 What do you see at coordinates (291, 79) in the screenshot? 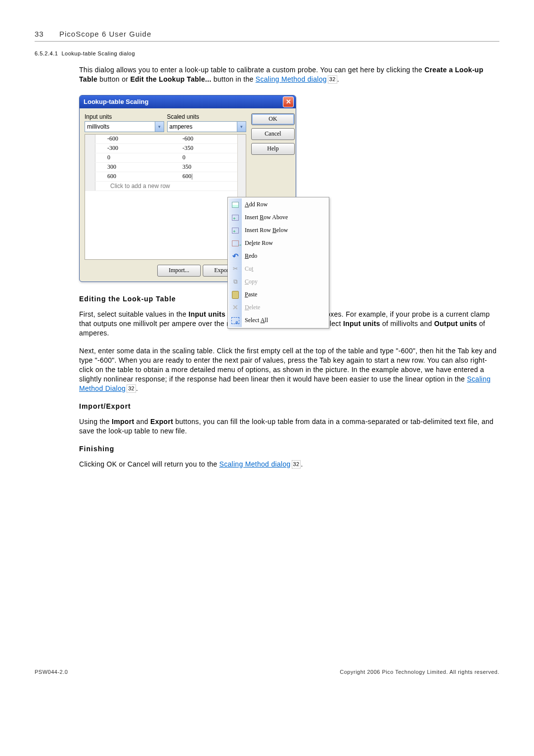
I see `scaling-method-link: Scaling Method dialog` at bounding box center [291, 79].